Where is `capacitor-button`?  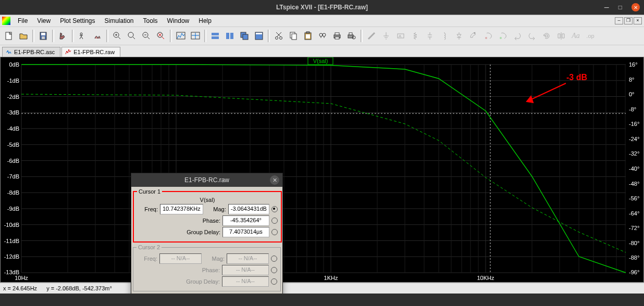 capacitor-button is located at coordinates (430, 36).